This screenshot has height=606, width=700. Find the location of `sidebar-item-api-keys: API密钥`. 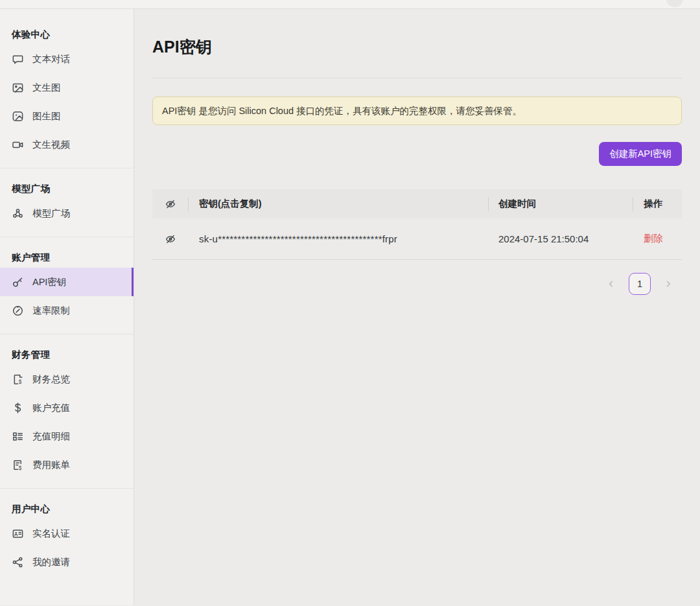

sidebar-item-api-keys: API密钥 is located at coordinates (67, 282).